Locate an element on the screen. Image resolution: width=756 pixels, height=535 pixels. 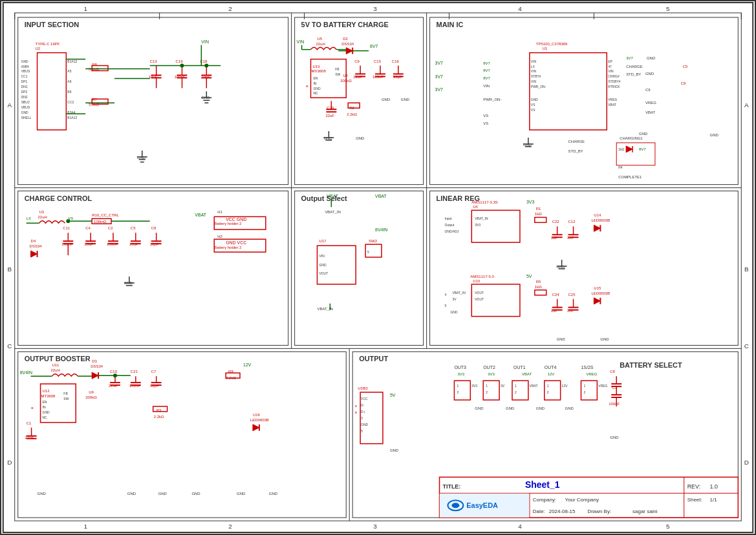
sheet-value: 1/1 is located at coordinates (714, 500).